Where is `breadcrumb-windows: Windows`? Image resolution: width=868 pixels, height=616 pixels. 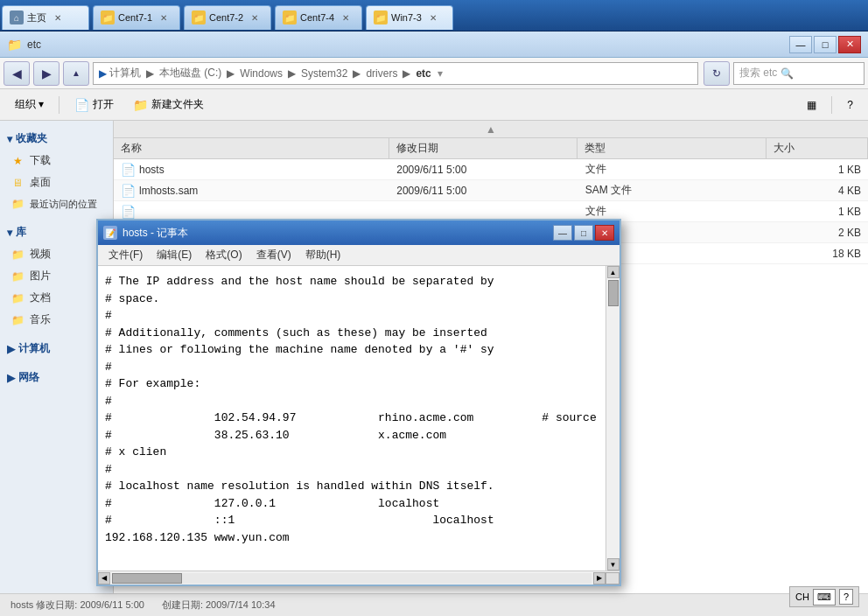
breadcrumb-windows: Windows is located at coordinates (261, 74).